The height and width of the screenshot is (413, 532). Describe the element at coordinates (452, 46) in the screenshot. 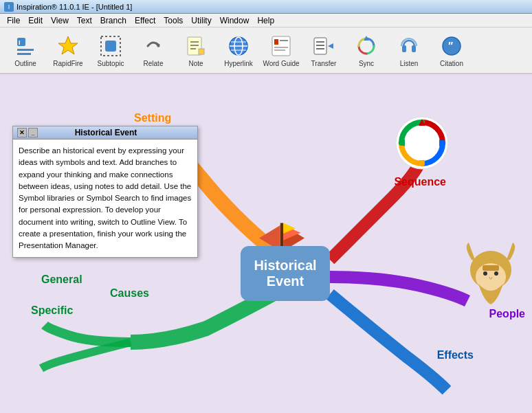

I see `citation-icon: "` at that location.